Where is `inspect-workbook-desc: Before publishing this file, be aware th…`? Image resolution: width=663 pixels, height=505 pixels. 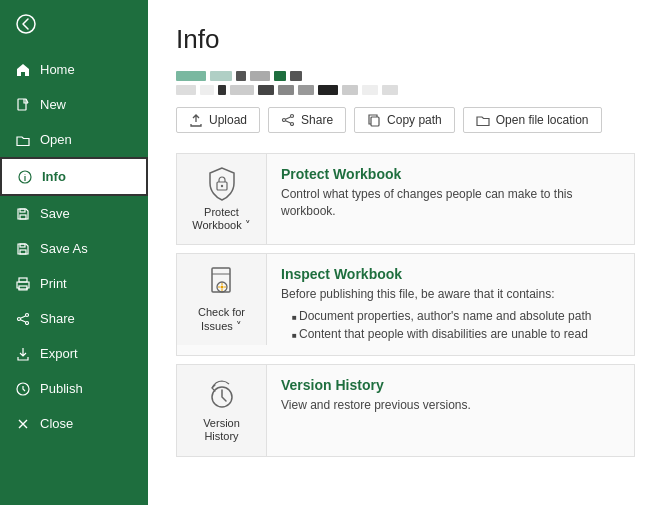
inspect-workbook-desc: Before publishing this file, be aware th… is located at coordinates (450, 294).